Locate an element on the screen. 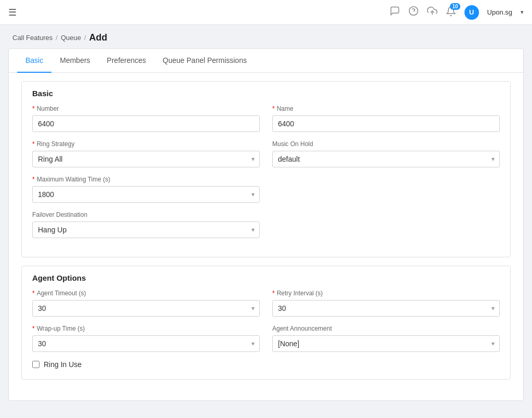  wrapup-time-select: 30 60 90 is located at coordinates (146, 344).